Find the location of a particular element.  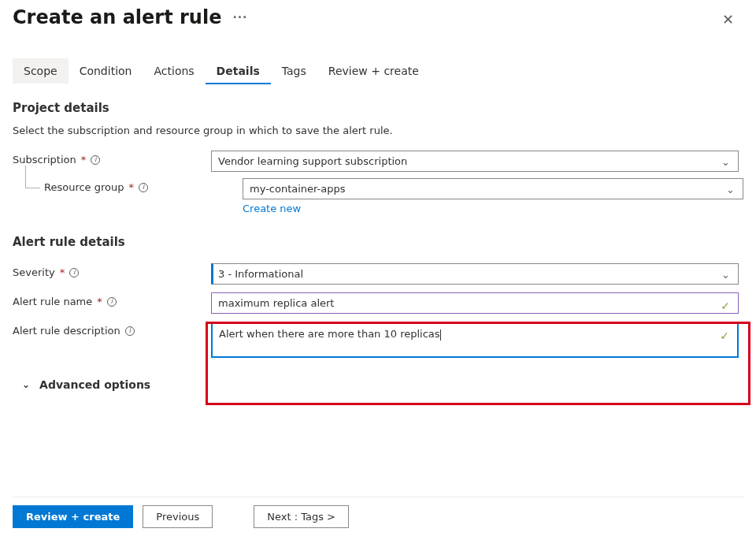

create-new-link: Create new is located at coordinates (272, 208).